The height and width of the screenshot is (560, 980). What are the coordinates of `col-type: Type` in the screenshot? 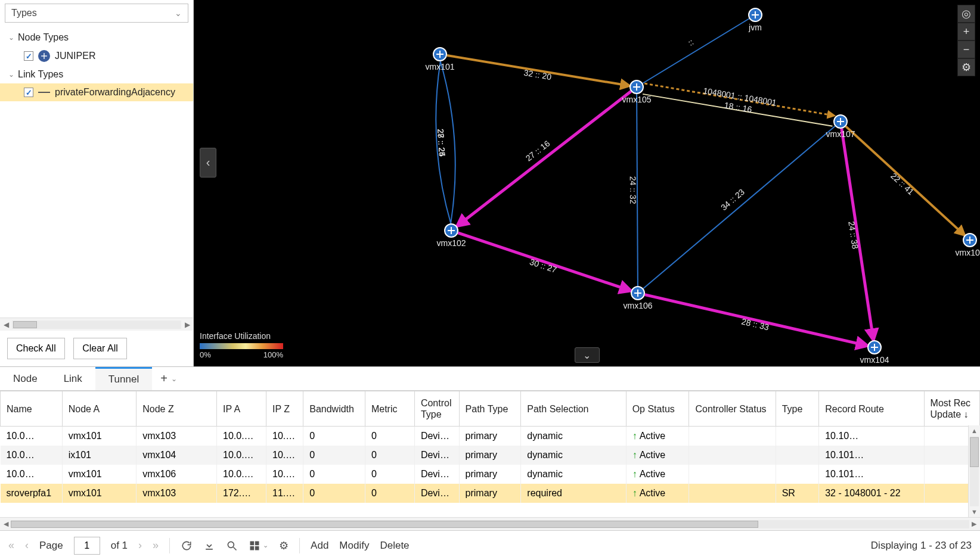 It's located at (798, 409).